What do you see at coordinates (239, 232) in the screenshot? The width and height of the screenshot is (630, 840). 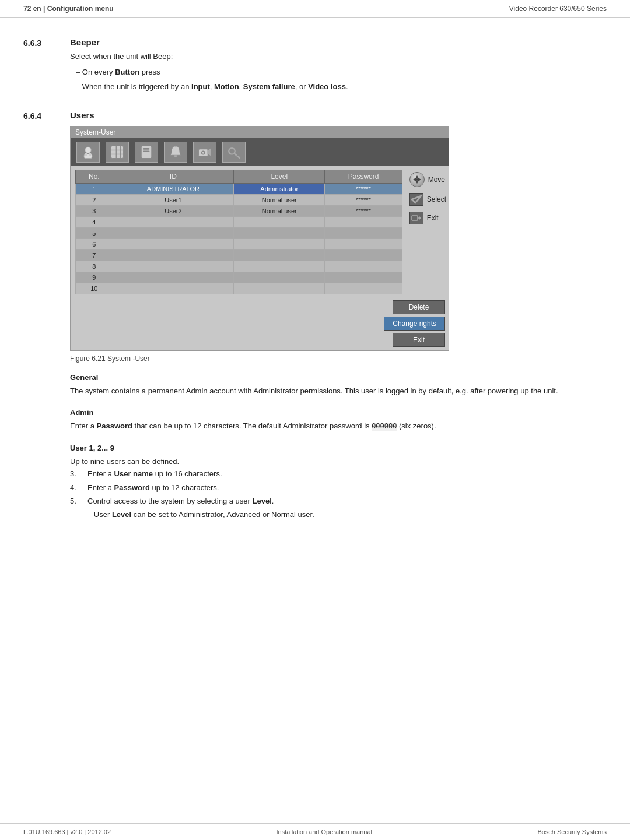 I see `table-area: No. ID Level Password 1ADMINISTRATORAdmi…` at bounding box center [239, 232].